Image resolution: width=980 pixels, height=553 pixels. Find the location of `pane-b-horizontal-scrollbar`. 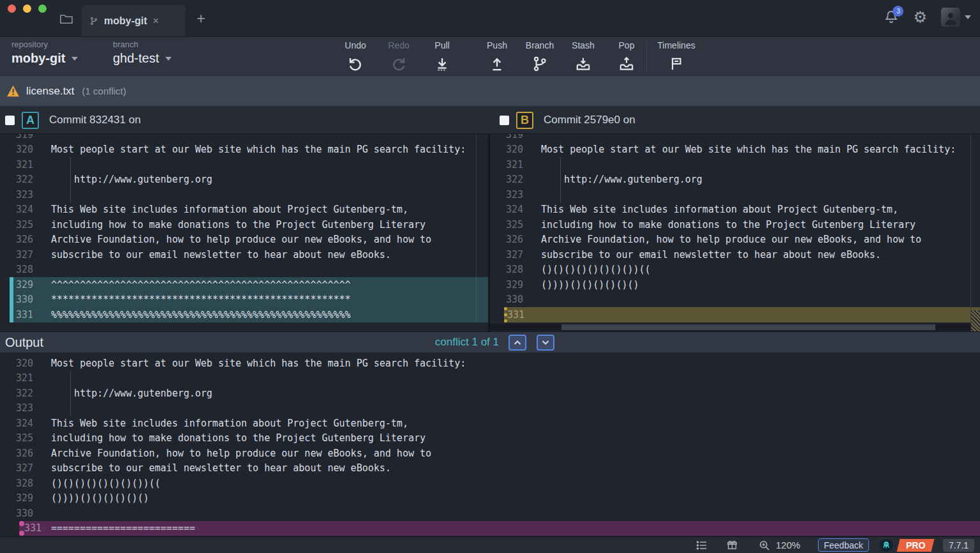

pane-b-horizontal-scrollbar is located at coordinates (730, 327).